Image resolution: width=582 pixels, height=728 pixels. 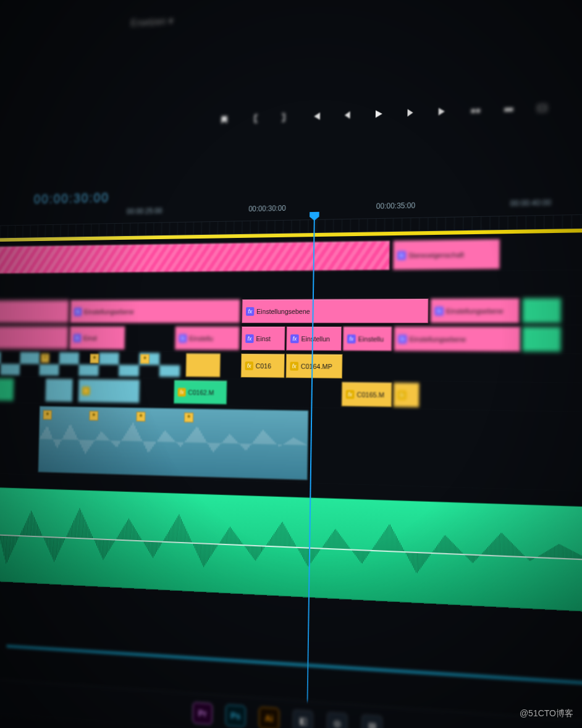 What do you see at coordinates (436, 255) in the screenshot?
I see `clip-label: Stereoeigenschaft` at bounding box center [436, 255].